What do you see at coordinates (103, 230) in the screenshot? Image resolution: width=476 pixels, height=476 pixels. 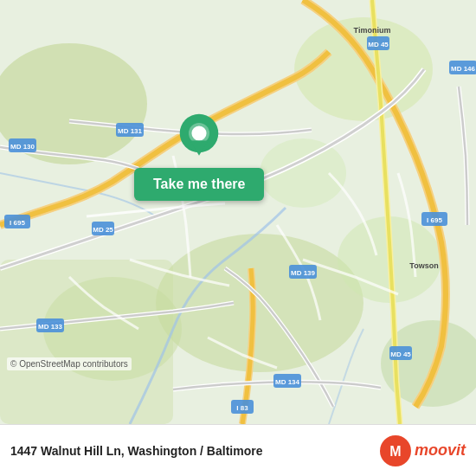 I see `svg-text: MD 25` at bounding box center [103, 230].